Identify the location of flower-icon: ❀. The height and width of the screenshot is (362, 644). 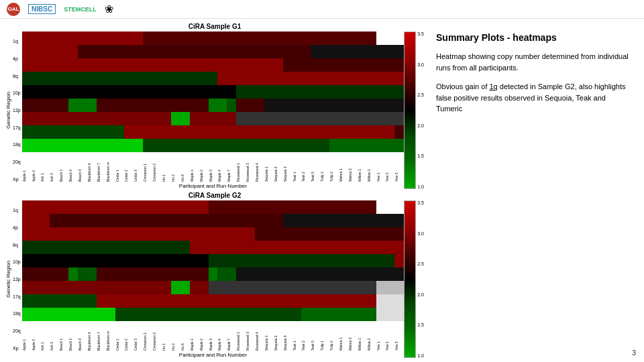
(109, 9).